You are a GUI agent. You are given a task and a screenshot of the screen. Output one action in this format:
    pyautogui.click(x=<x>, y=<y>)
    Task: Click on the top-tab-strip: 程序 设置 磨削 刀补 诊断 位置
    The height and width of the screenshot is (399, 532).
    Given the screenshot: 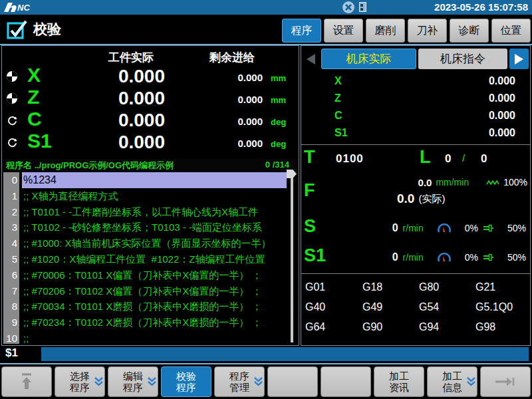 What is the action you would take?
    pyautogui.click(x=406, y=31)
    